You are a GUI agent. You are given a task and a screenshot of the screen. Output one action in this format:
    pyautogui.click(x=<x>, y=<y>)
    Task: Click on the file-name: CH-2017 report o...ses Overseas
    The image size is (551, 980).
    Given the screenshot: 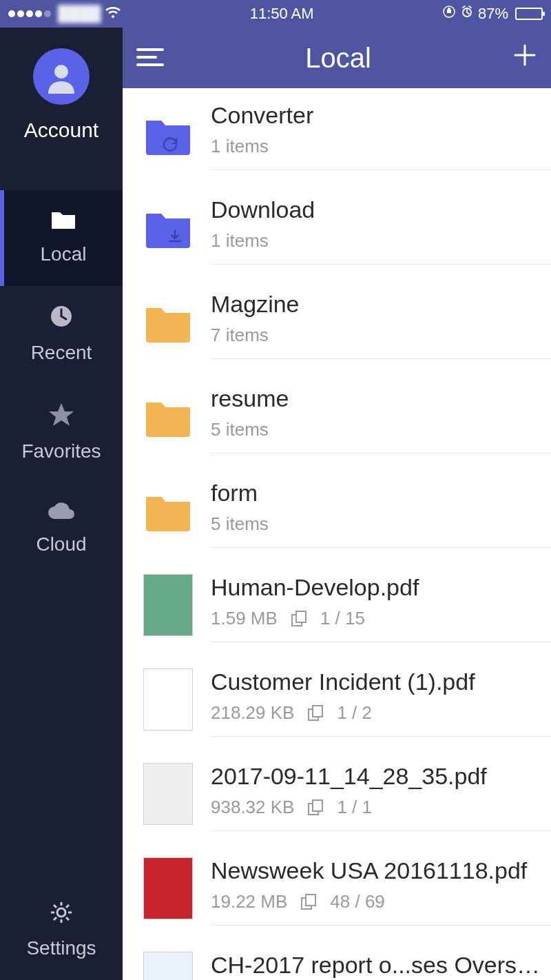 What is the action you would take?
    pyautogui.click(x=381, y=965)
    